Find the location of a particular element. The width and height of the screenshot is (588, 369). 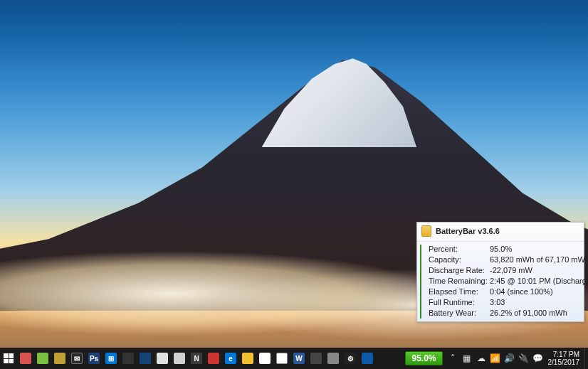

action-center-icon: 💬 is located at coordinates (538, 358).